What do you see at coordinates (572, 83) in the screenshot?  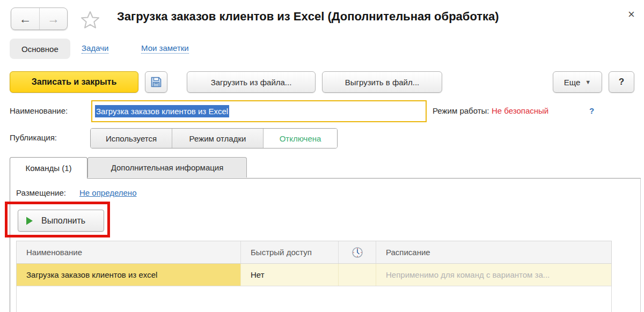 I see `more-label: Еще` at bounding box center [572, 83].